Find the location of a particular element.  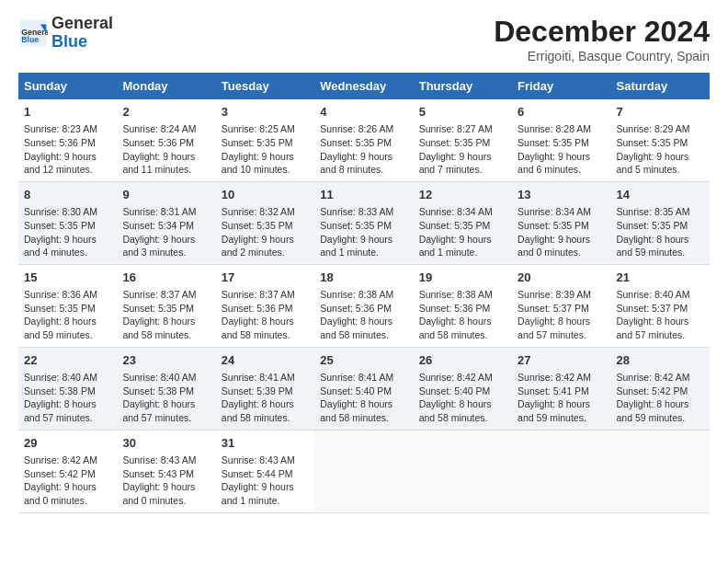

svg-text: Blue is located at coordinates (29, 40).